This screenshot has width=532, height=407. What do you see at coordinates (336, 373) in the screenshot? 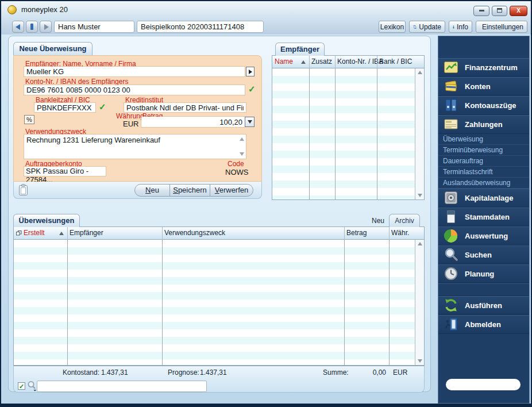
I see `sum-label: Summe:` at bounding box center [336, 373].